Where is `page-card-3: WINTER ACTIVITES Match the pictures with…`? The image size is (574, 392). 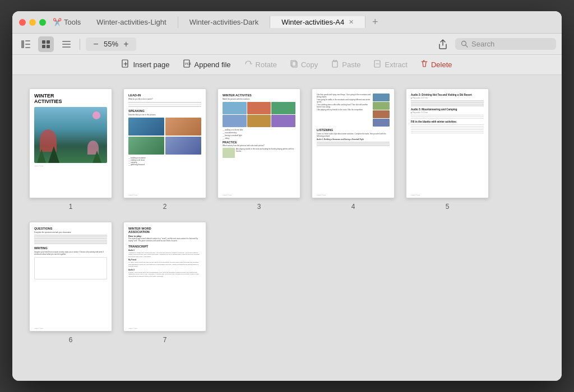
page-card-3: WINTER ACTIVITES Match the pictures with… is located at coordinates (259, 143).